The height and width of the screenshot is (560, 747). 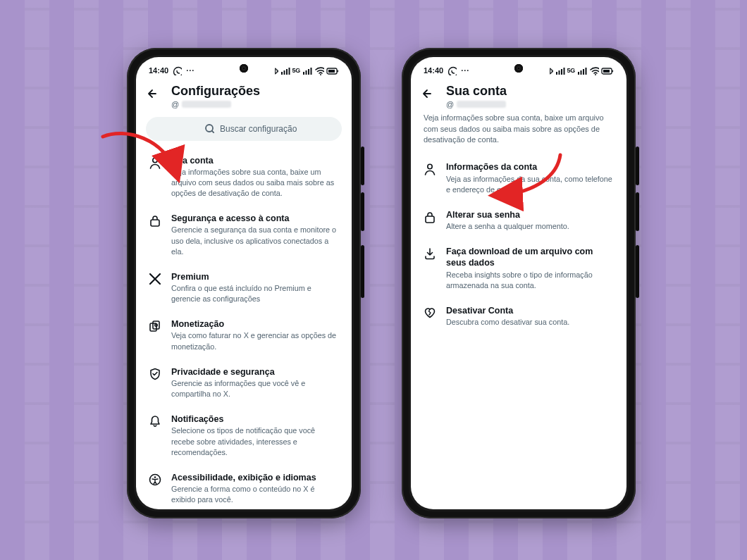 What do you see at coordinates (244, 129) in the screenshot?
I see `search-input: Buscar configuração` at bounding box center [244, 129].